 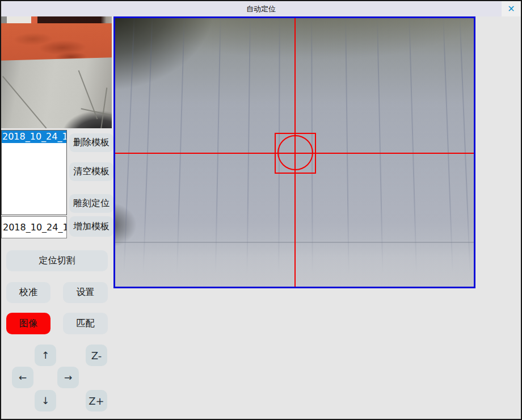 What do you see at coordinates (23, 377) in the screenshot?
I see `jog-left-button: ←` at bounding box center [23, 377].